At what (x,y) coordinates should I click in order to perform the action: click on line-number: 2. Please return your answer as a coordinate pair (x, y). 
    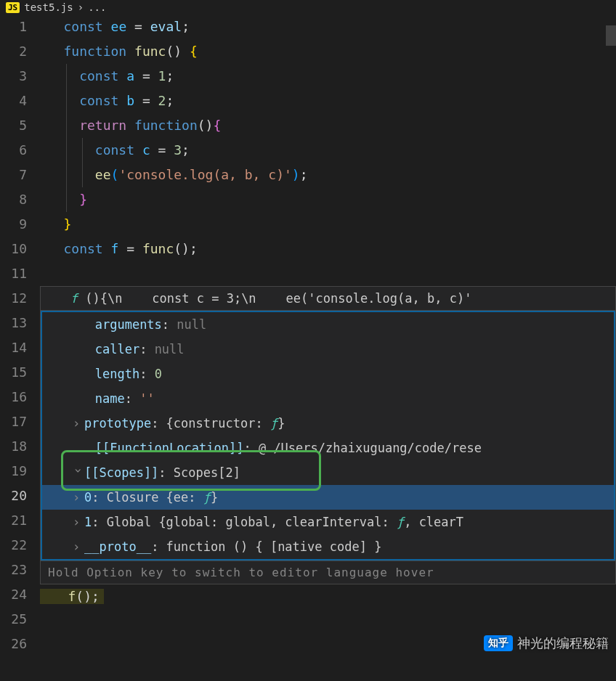
    Looking at the image, I should click on (13, 52).